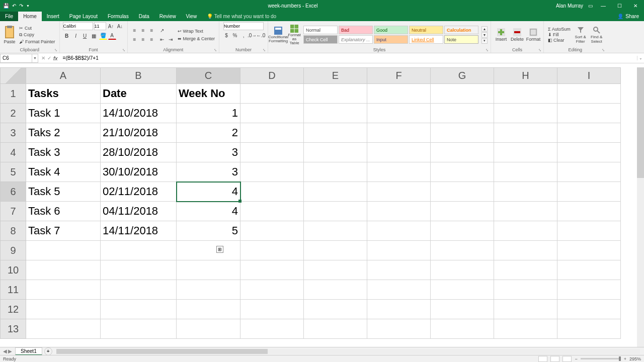  Describe the element at coordinates (135, 39) in the screenshot. I see `align-left-button: ≡` at that location.